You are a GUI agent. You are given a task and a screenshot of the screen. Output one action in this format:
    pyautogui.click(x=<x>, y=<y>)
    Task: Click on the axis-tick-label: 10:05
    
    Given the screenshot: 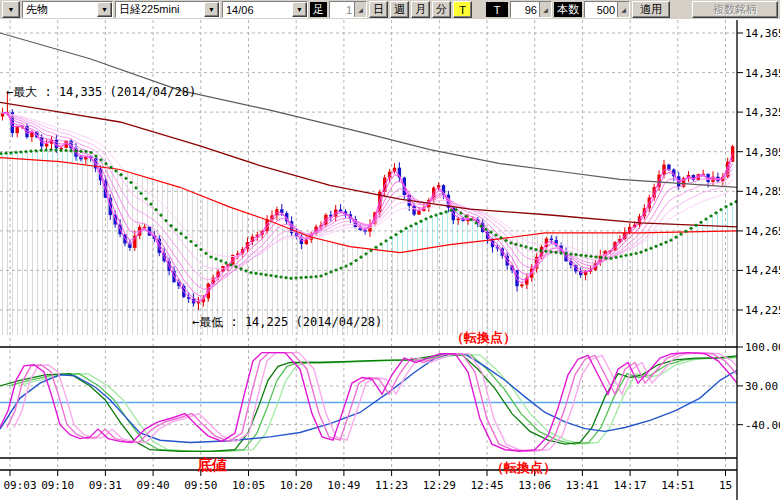 What is the action you would take?
    pyautogui.click(x=248, y=486)
    